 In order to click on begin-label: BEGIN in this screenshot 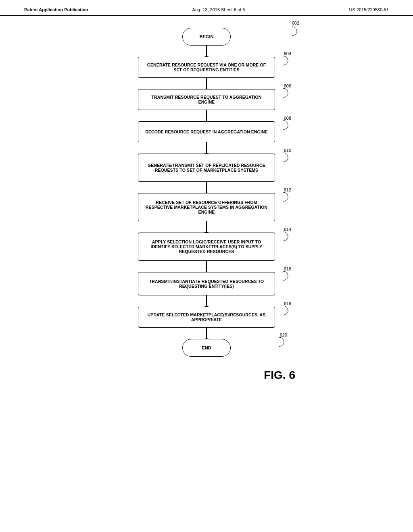, I will do `click(206, 37)`.